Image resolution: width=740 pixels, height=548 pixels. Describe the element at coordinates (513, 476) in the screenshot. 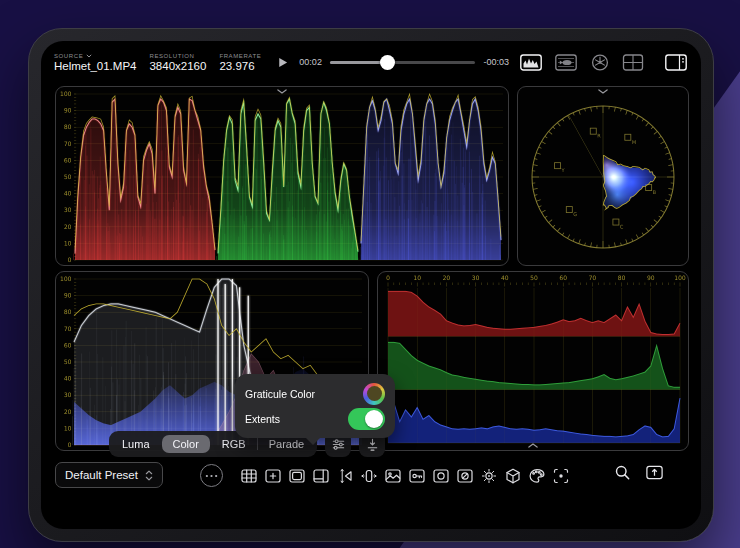

I see `lut-cube-icon` at that location.